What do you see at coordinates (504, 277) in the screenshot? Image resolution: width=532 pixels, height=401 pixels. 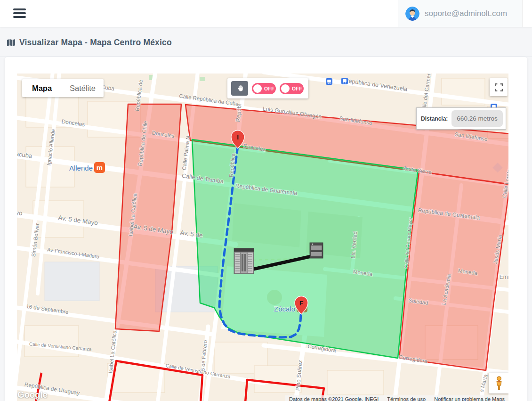 I see `street-label: Emi` at bounding box center [504, 277].